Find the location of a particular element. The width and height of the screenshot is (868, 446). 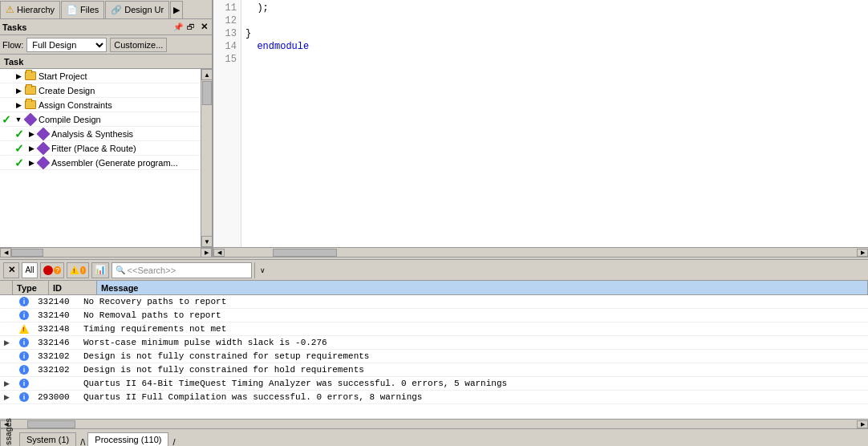

tasks-close-icon: ✕ is located at coordinates (204, 27).